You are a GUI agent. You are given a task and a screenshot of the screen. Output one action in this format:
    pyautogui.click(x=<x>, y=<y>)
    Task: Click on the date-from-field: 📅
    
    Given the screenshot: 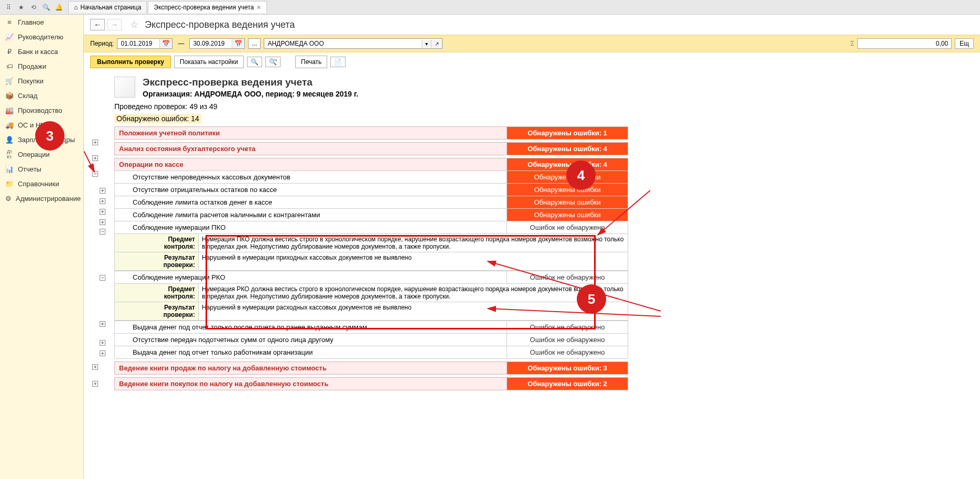 What is the action you would take?
    pyautogui.click(x=145, y=44)
    